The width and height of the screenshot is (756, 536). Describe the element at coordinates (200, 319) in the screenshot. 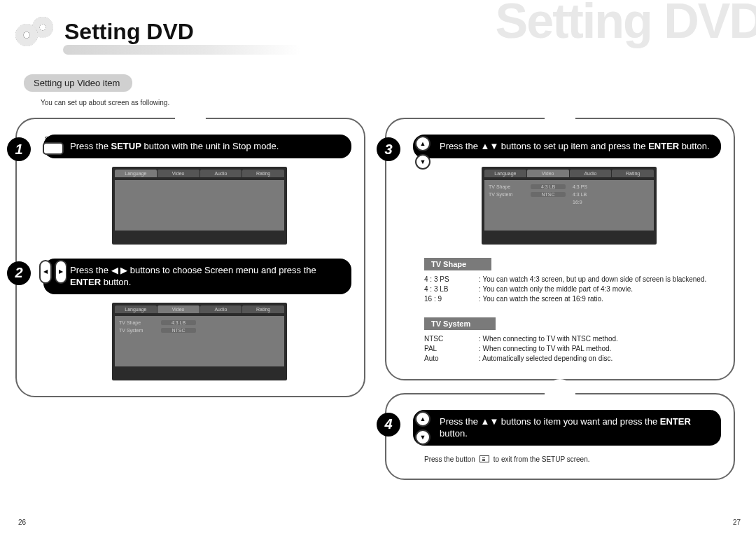

I see `step-2: 2 ◀▶ Press the ◀ ▶ buttons to choose Scr…` at that location.